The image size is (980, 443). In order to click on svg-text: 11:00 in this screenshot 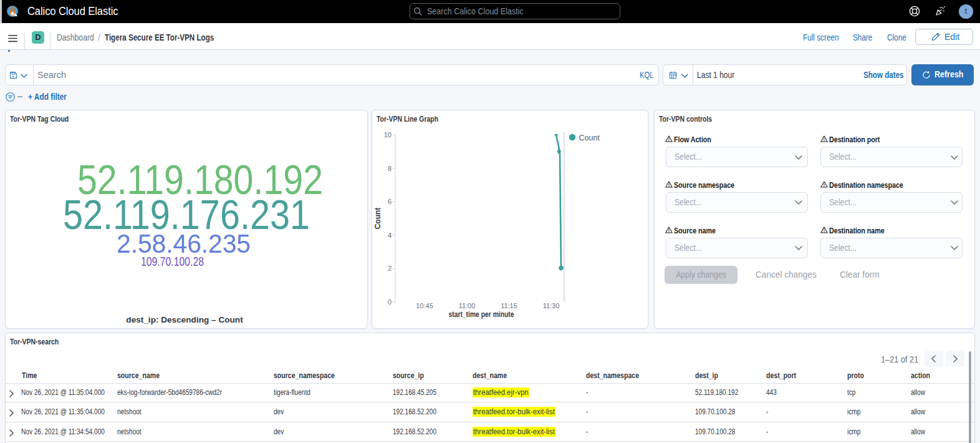, I will do `click(468, 306)`.